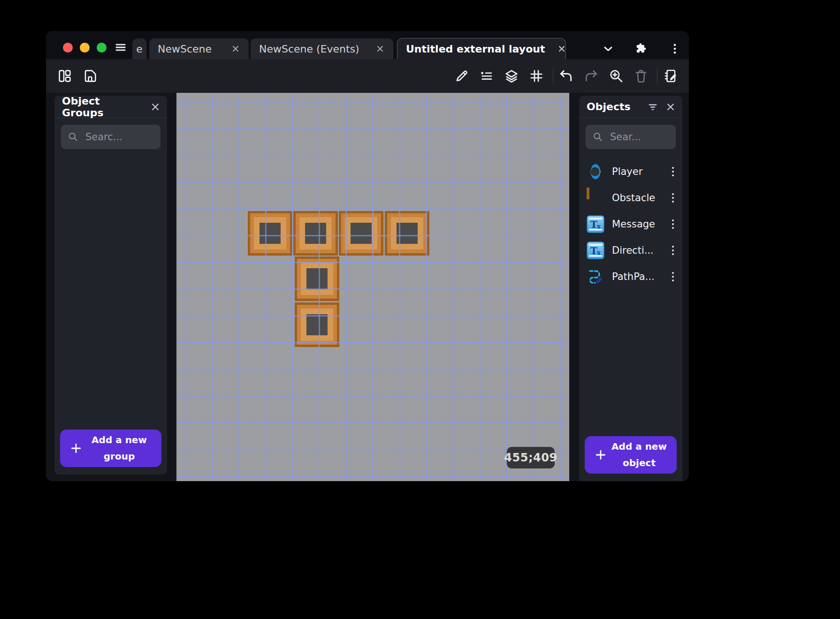 The height and width of the screenshot is (619, 840). Describe the element at coordinates (566, 76) in the screenshot. I see `undo-icon` at that location.